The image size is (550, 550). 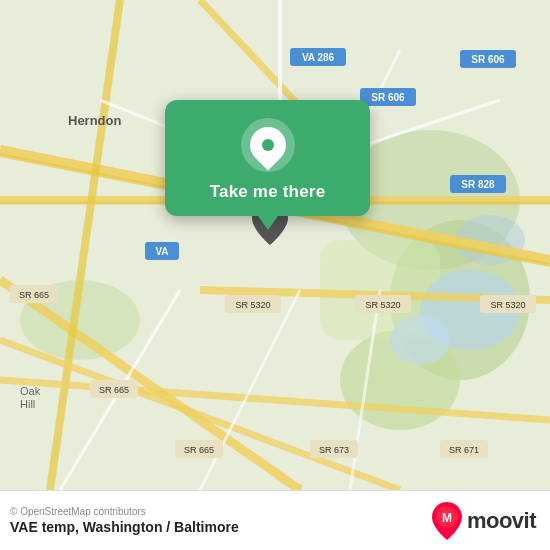 I want to click on moovit-brand-text: moovit, so click(x=502, y=521).